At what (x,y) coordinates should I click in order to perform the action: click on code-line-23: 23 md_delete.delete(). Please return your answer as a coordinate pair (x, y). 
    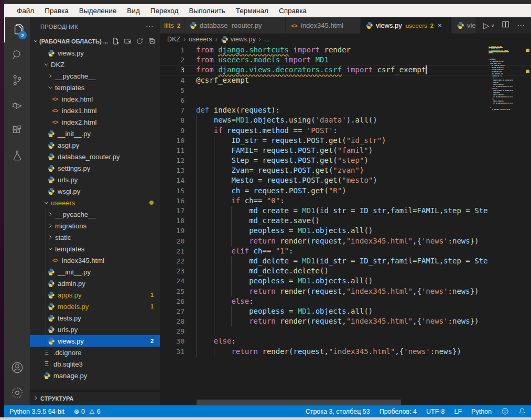
    Looking at the image, I should click on (345, 271).